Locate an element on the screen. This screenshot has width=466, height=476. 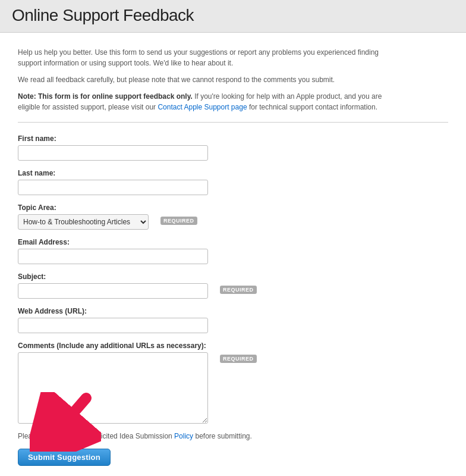
email-group: Email Address: is located at coordinates (233, 251).